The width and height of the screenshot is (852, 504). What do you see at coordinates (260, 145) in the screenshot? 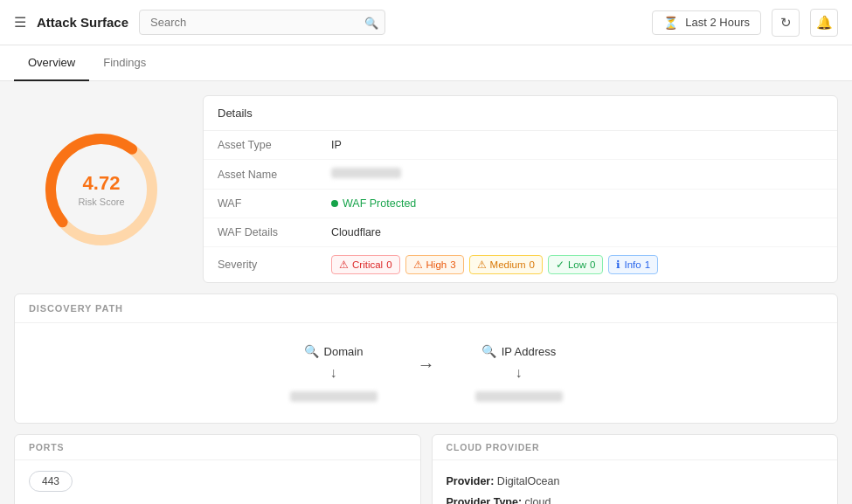
I see `detail-label: Asset Type` at bounding box center [260, 145].